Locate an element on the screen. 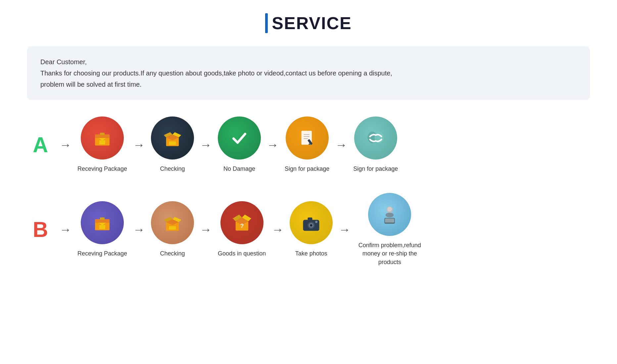 The height and width of the screenshot is (364, 617). step-a1-icon is located at coordinates (102, 138).